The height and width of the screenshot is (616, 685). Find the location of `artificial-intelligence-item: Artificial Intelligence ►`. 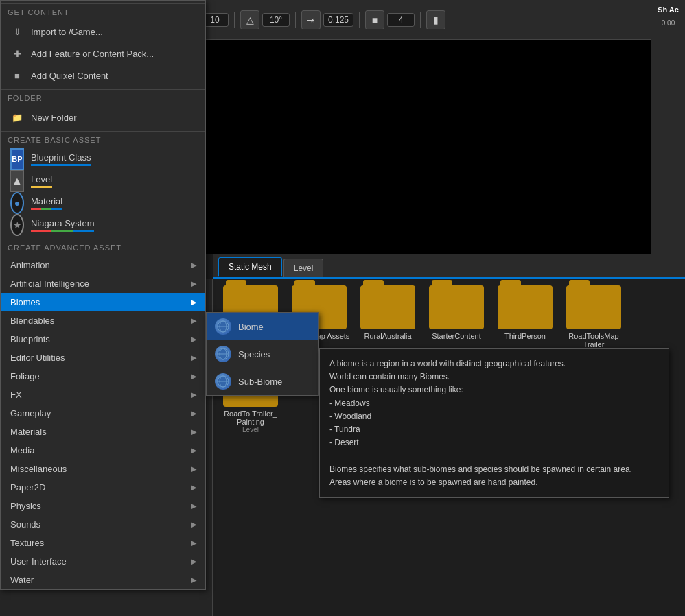

artificial-intelligence-item: Artificial Intelligence ► is located at coordinates (103, 284).